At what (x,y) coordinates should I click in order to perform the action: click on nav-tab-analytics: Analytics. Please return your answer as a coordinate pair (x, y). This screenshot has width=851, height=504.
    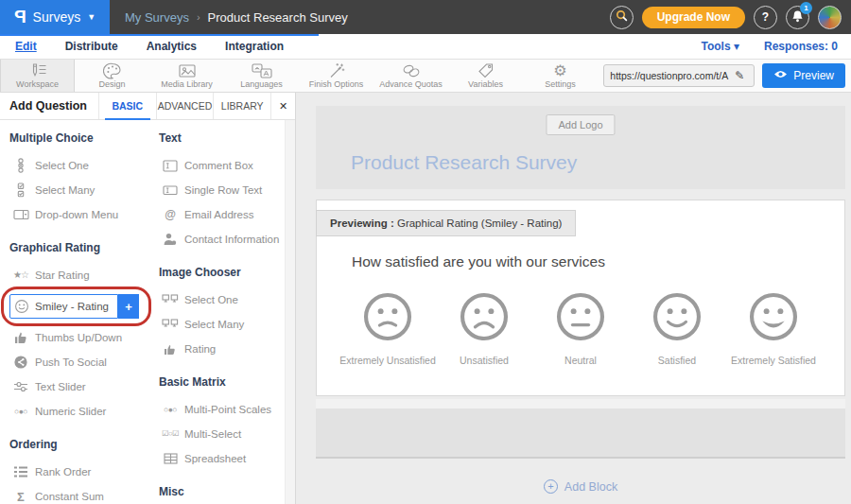
    Looking at the image, I should click on (172, 46).